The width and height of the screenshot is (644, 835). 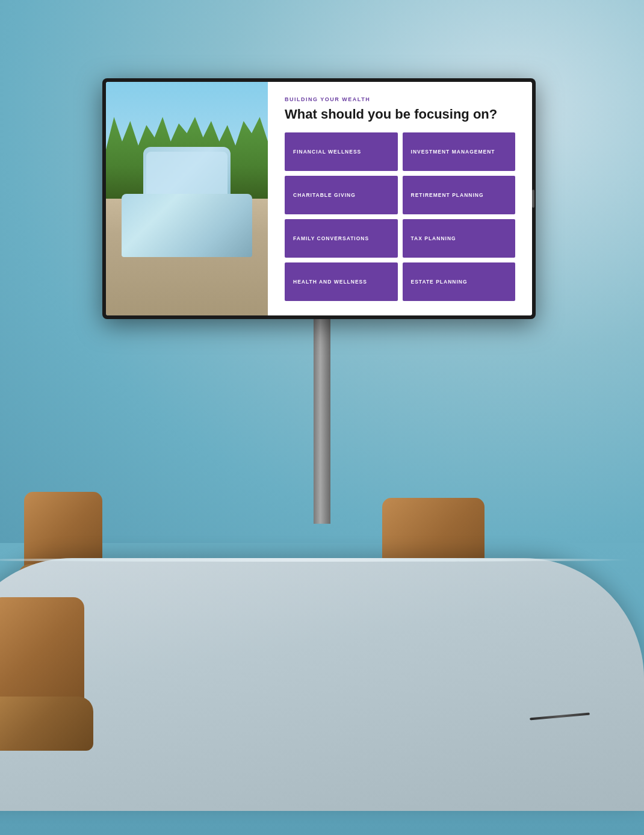 I want to click on btn-financial-wellness: FINANCIAL WELLNESS, so click(x=341, y=152).